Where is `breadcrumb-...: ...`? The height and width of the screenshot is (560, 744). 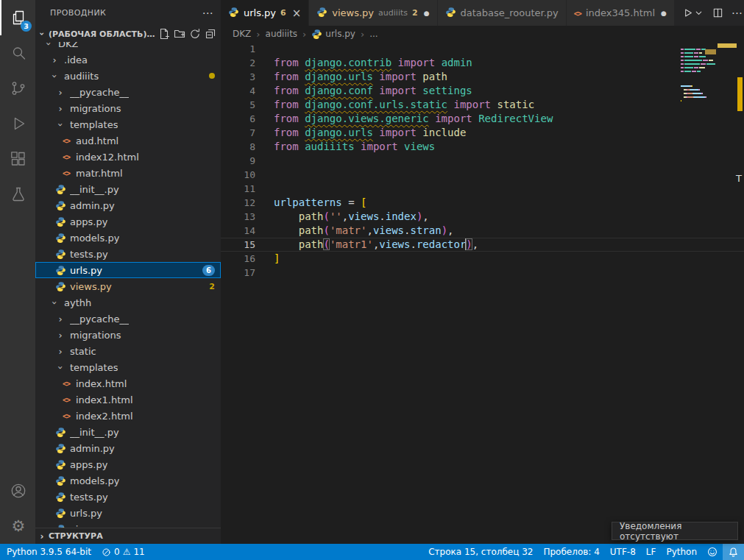 breadcrumb-...: ... is located at coordinates (374, 34).